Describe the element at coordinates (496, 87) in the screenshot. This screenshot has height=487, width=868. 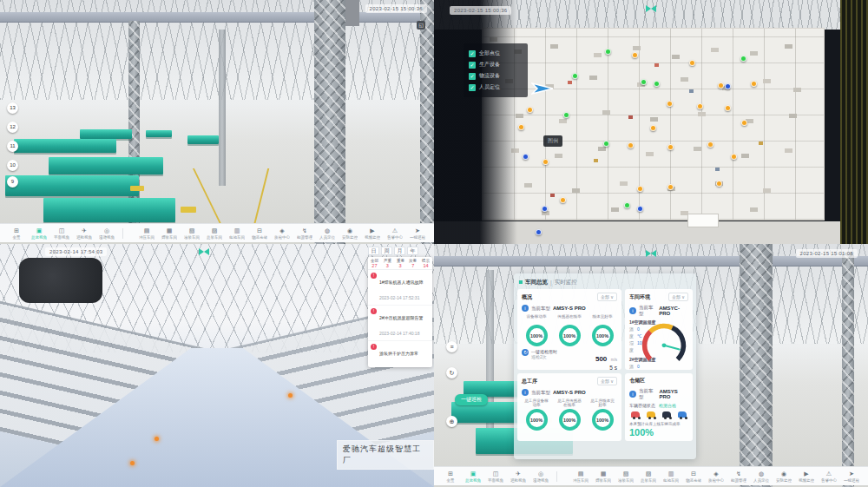
I see `legend-row: ✓ 人员定位` at that location.